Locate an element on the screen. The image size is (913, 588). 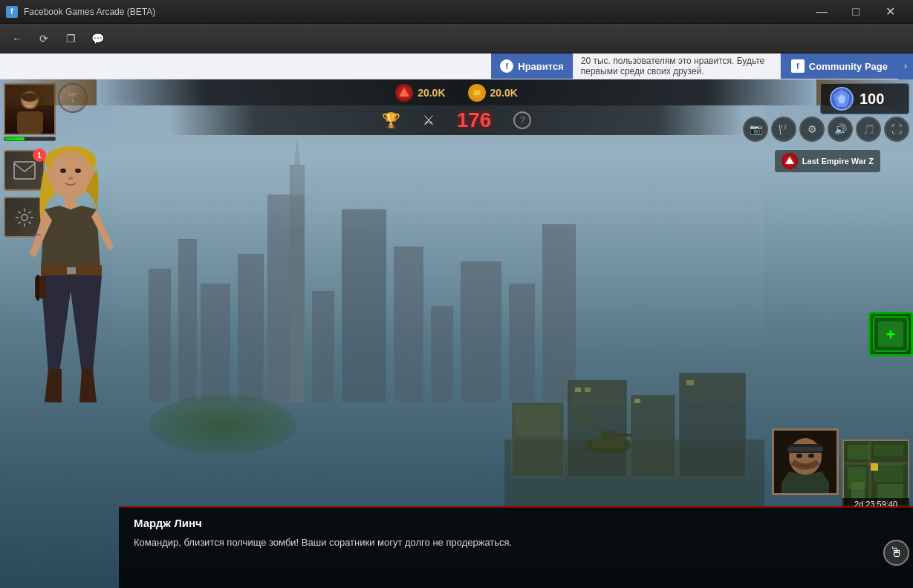
game-icon is located at coordinates (790, 161).